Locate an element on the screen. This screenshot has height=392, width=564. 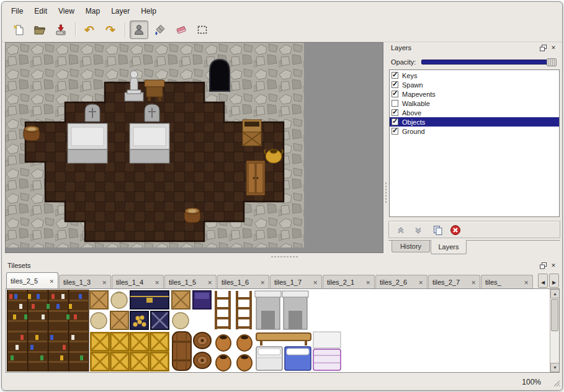
scroll-up-button is located at coordinates (555, 294).